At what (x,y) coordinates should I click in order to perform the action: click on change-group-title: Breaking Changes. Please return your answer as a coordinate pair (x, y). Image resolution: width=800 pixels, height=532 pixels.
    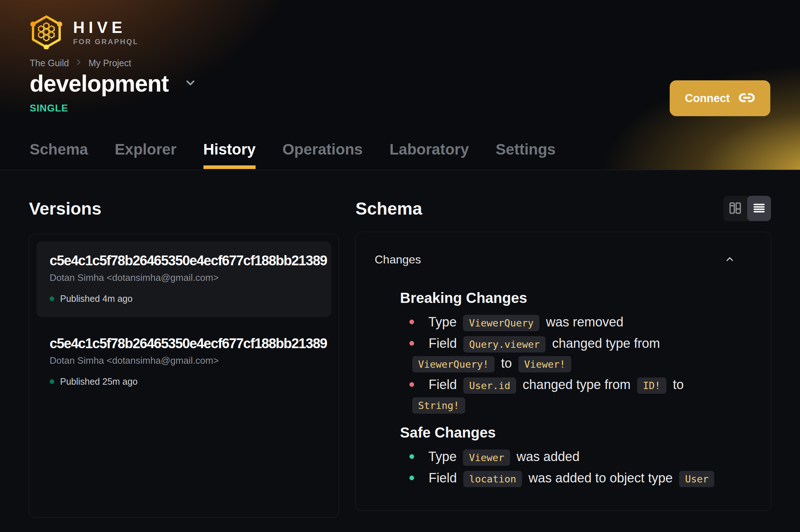
    Looking at the image, I should click on (569, 298).